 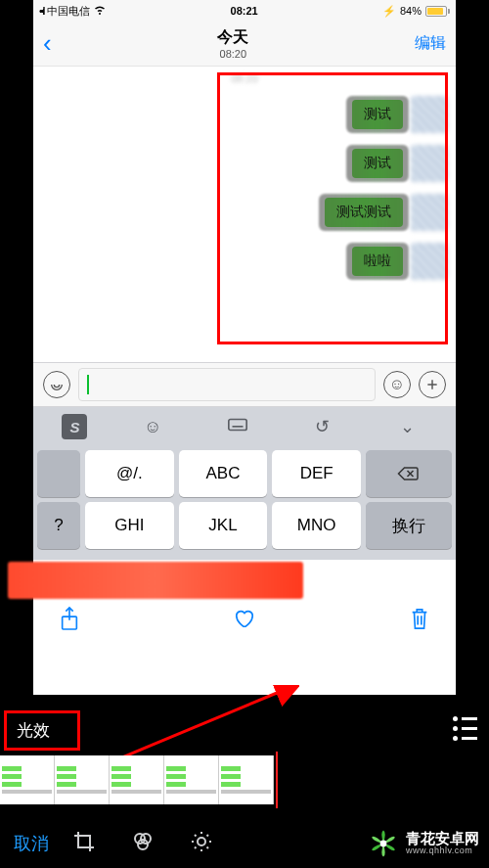 I want to click on watermark-text: 青花安卓网 www.qhhlv.com, so click(x=442, y=844).